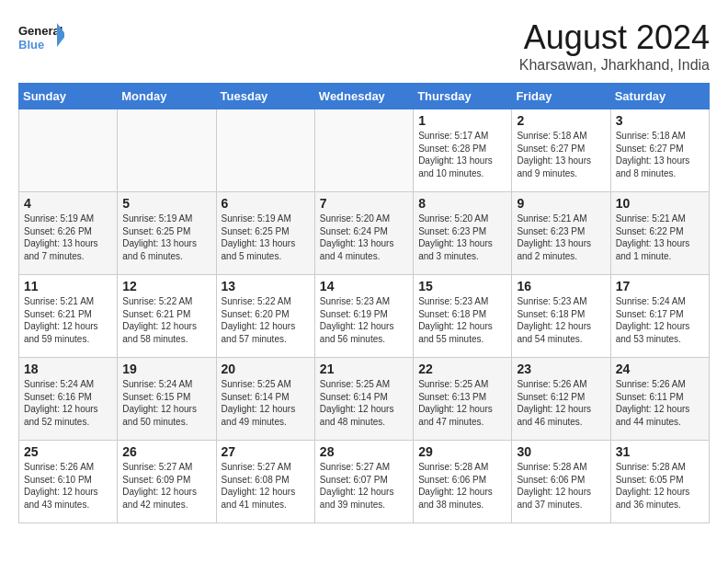 Image resolution: width=728 pixels, height=563 pixels. Describe the element at coordinates (364, 97) in the screenshot. I see `weekday-header-wednesday: Wednesday` at that location.